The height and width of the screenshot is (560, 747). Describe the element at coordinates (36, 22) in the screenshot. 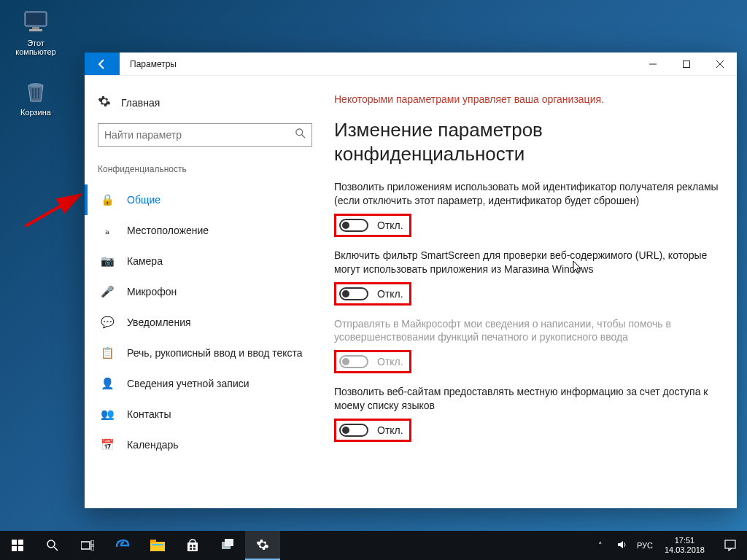

I see `monitor-icon` at that location.